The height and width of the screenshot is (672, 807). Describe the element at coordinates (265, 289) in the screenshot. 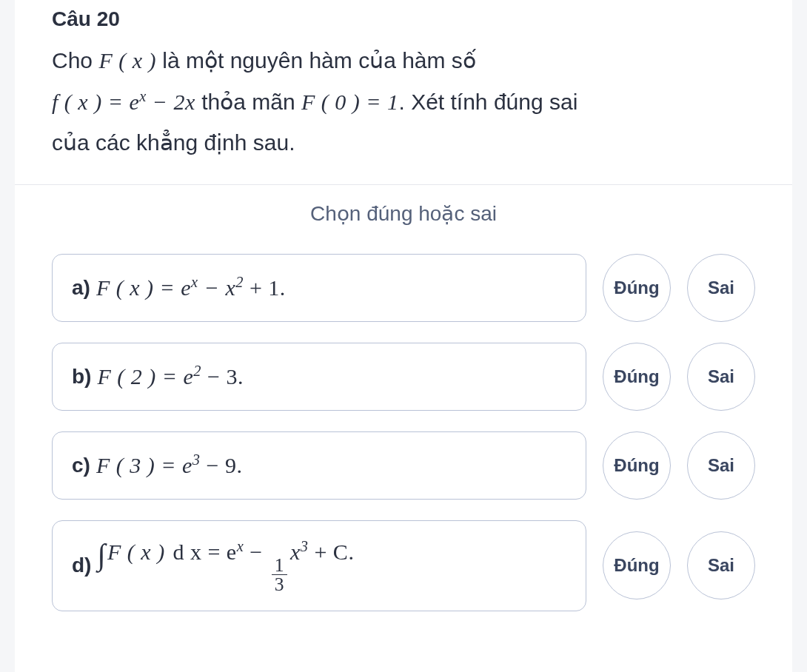

I see `option-a-tail: + 1.` at that location.